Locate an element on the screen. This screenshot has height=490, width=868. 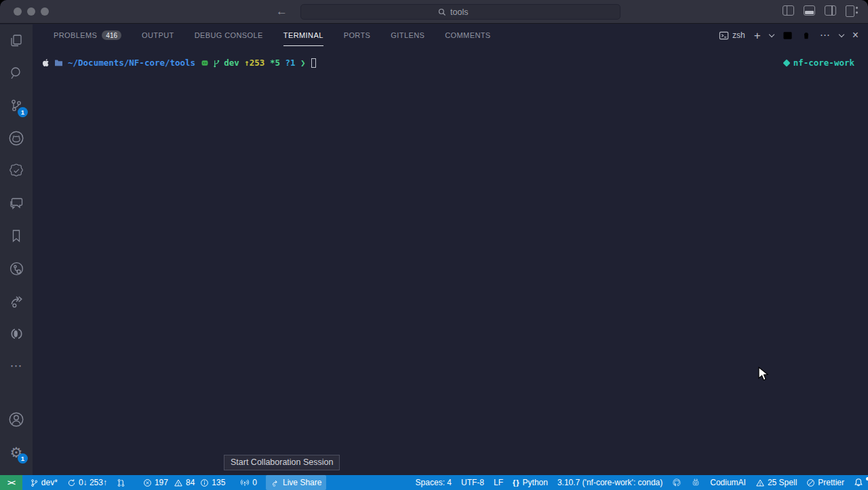
bell-icon is located at coordinates (859, 483).